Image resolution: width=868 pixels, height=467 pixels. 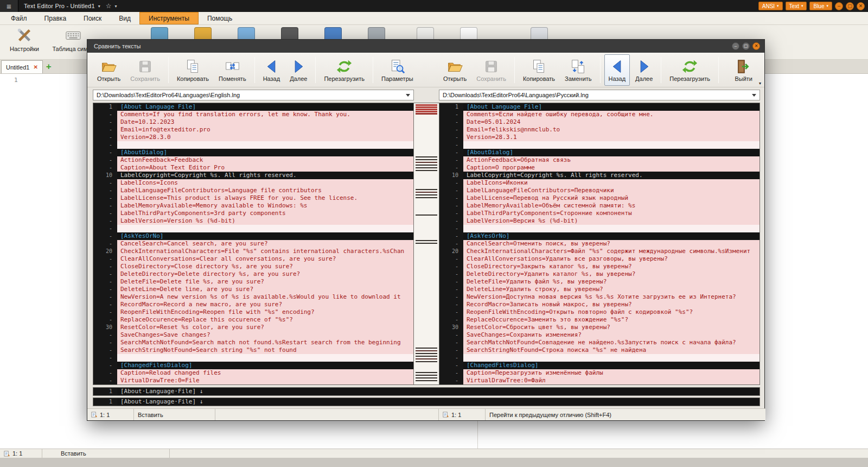 What do you see at coordinates (108, 70) in the screenshot?
I see `open-left-button: Открыть` at bounding box center [108, 70].